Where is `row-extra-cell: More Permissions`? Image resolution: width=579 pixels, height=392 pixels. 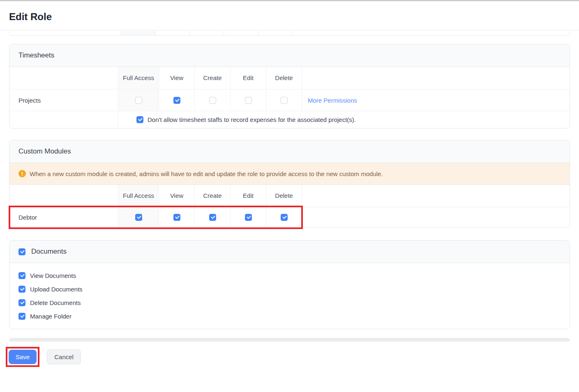 row-extra-cell: More Permissions is located at coordinates (436, 100).